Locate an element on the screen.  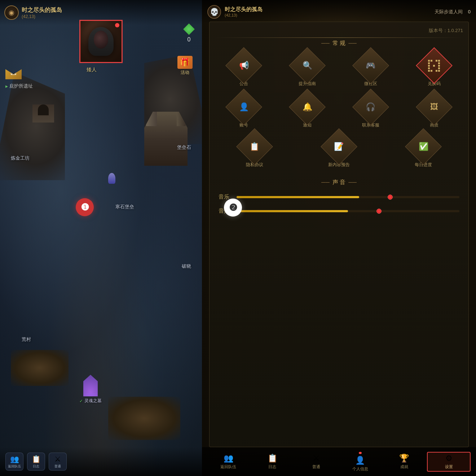
character-portrait is located at coordinates (101, 41).